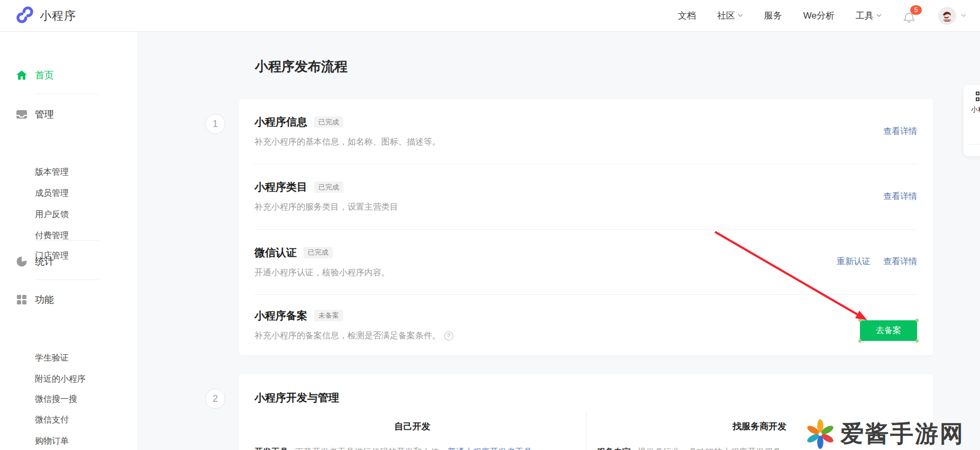  Describe the element at coordinates (916, 10) in the screenshot. I see `notification-count-badge: 5` at that location.